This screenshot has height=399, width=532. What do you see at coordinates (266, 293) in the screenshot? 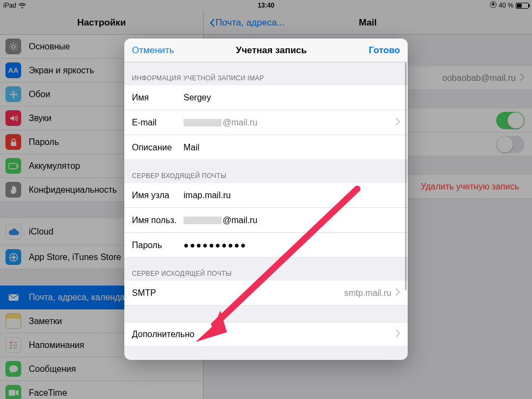
I see `field-smtp: SMTP smtp.mail.ru` at bounding box center [266, 293].